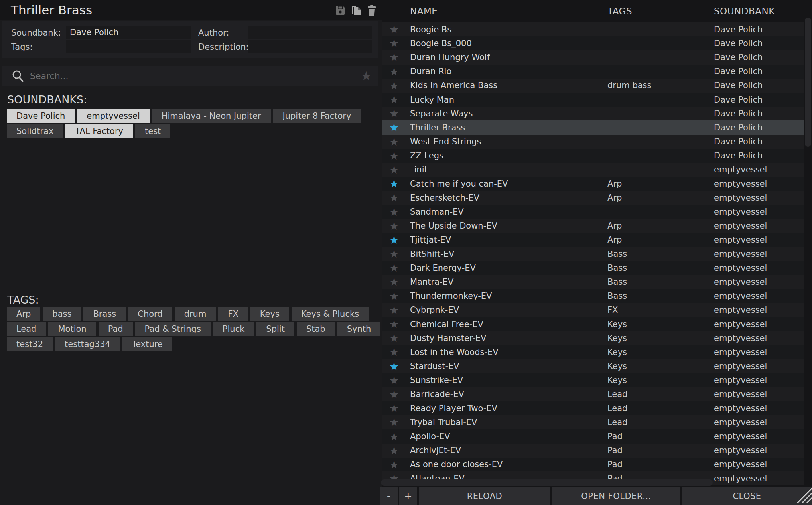 This screenshot has width=812, height=505. I want to click on preset-row: ★Mantra-EVBassemptyvessel, so click(593, 282).